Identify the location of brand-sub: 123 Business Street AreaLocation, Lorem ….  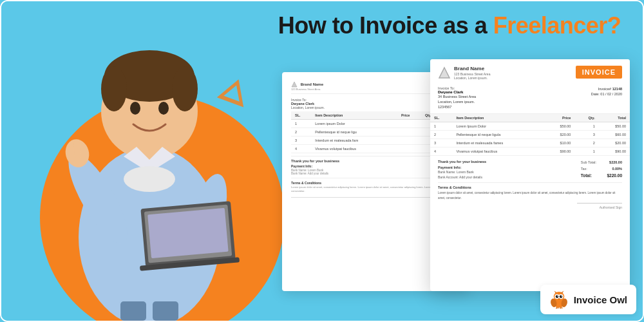
(472, 76).